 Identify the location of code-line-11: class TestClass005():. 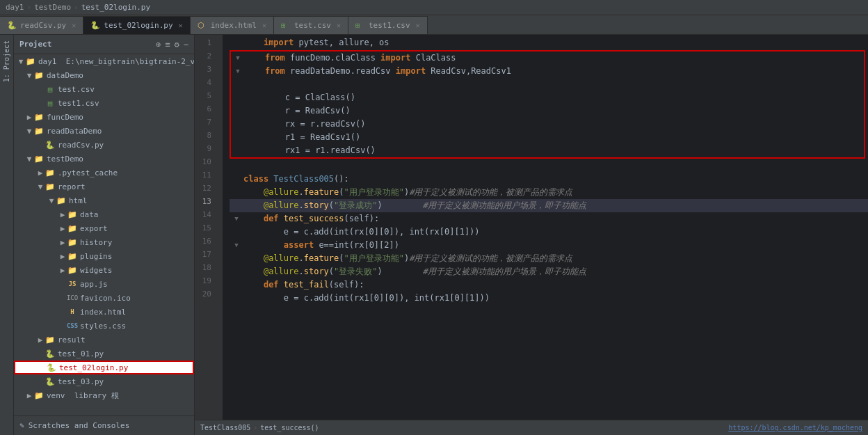
(549, 180).